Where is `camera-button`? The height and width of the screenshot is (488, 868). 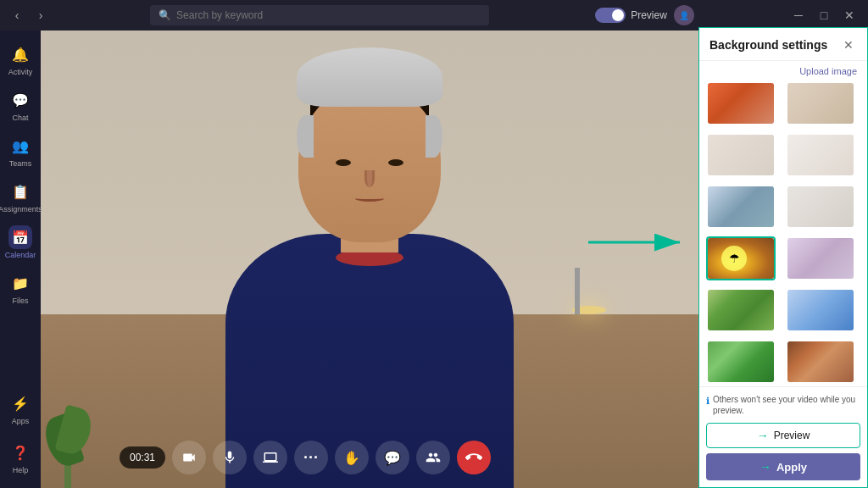
camera-button is located at coordinates (189, 458).